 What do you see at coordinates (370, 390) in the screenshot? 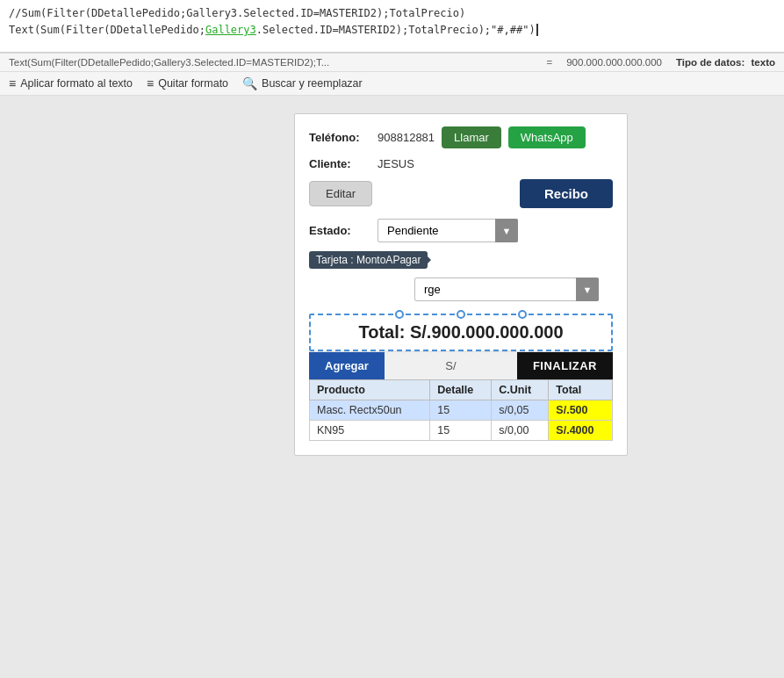
I see `col-producto: Producto` at bounding box center [370, 390].